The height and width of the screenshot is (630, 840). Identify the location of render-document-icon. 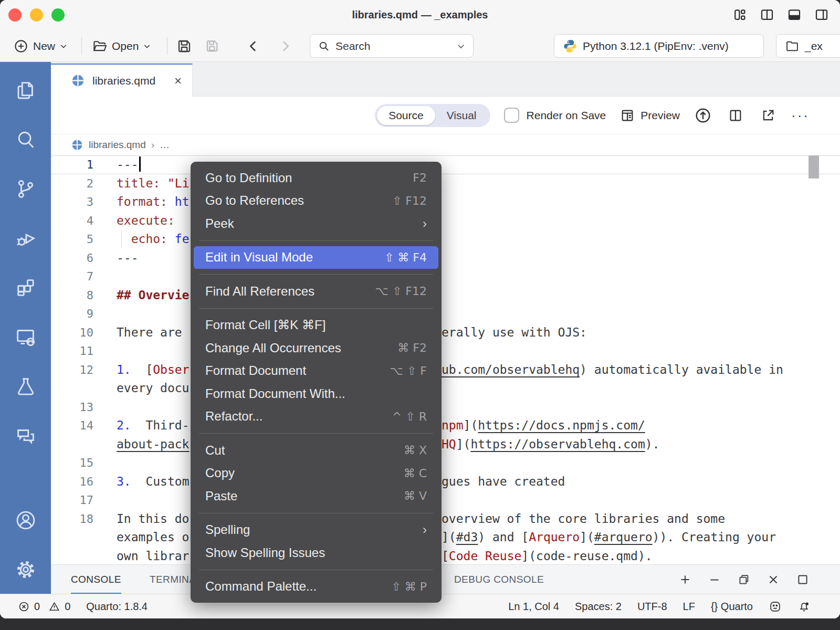
(703, 116).